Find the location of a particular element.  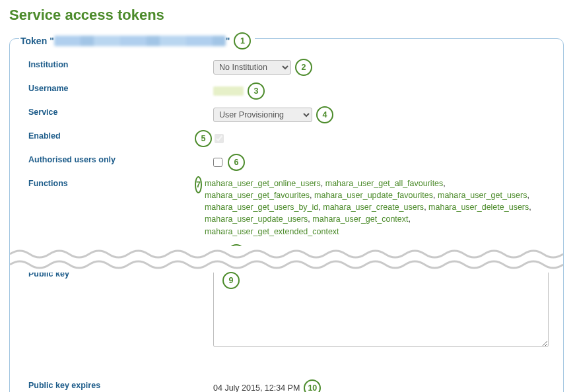

annotation-7: 7 is located at coordinates (198, 185).